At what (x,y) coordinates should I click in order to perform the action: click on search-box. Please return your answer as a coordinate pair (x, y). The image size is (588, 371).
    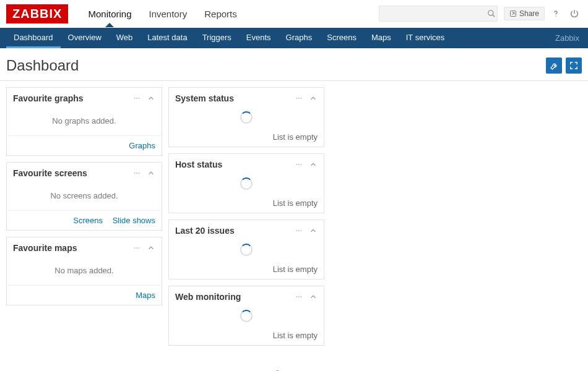
    Looking at the image, I should click on (438, 14).